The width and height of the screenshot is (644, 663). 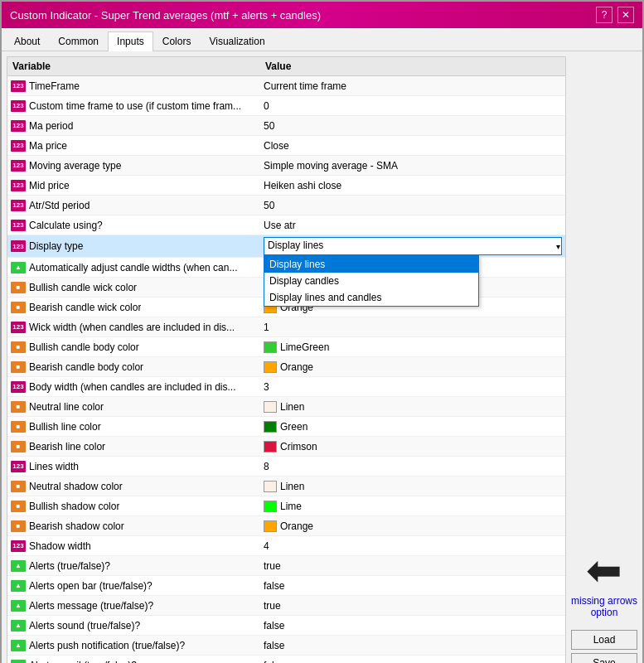 What do you see at coordinates (280, 225) in the screenshot?
I see `value-text: Use atr` at bounding box center [280, 225].